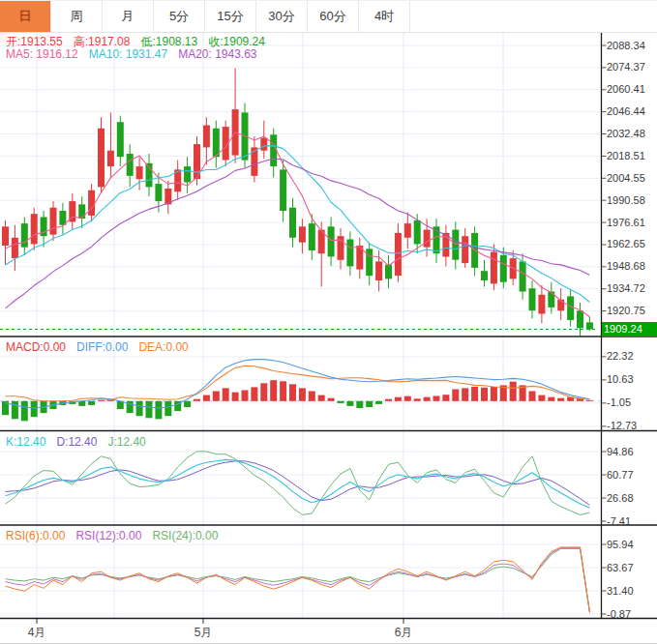 This screenshot has width=657, height=644. Describe the element at coordinates (117, 536) in the screenshot. I see `rsi-legend: RSI(6):0.00RSI(12):0.00RSI(24):0.00` at that location.